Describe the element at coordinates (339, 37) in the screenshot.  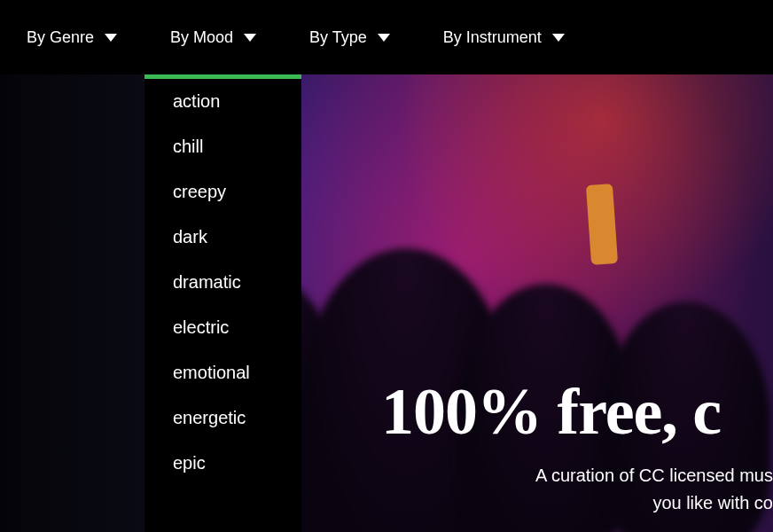
I see `filter-label: By Type` at that location.